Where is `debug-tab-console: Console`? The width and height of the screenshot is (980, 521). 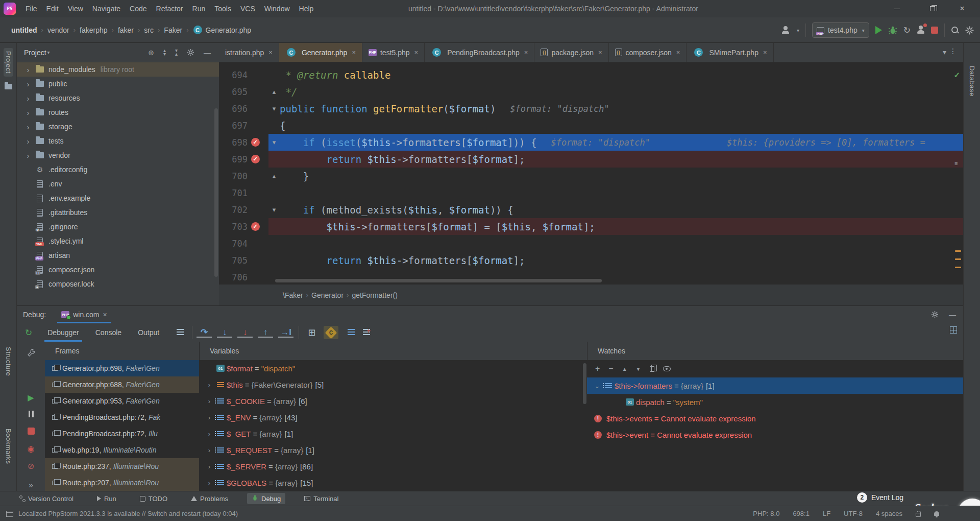
debug-tab-console: Console is located at coordinates (108, 333).